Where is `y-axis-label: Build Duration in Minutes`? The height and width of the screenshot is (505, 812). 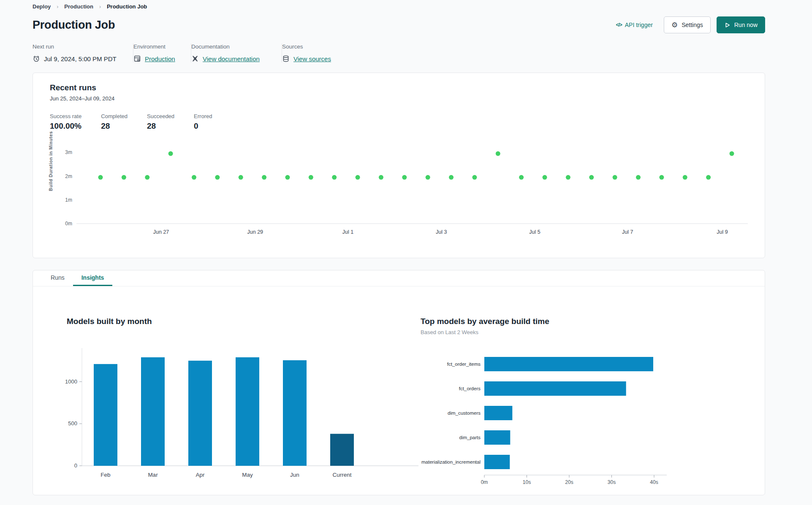 y-axis-label: Build Duration in Minutes is located at coordinates (51, 161).